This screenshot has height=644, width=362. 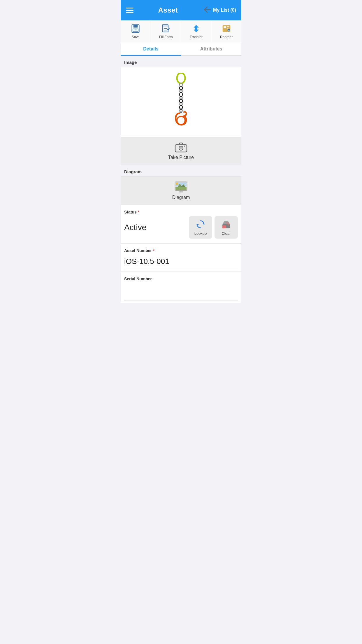 What do you see at coordinates (166, 31) in the screenshot?
I see `fill-form-button: Fill Form` at bounding box center [166, 31].